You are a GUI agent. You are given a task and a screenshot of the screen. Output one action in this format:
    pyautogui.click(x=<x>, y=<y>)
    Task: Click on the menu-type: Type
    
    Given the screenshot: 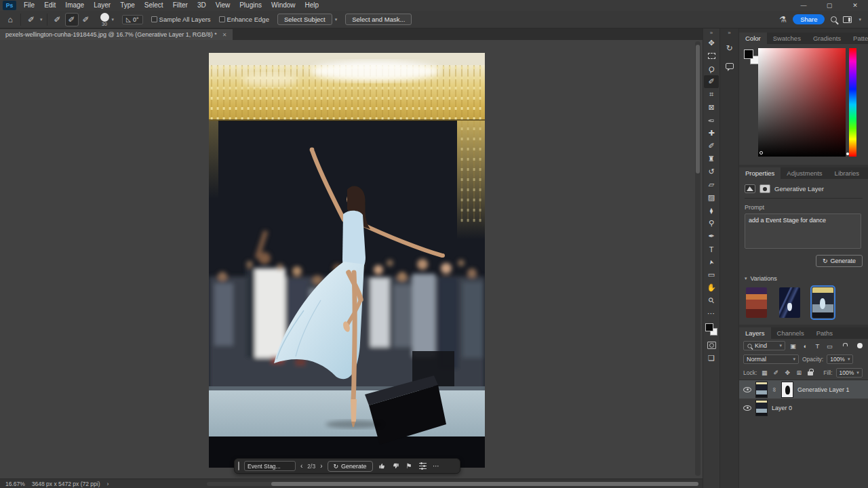 What is the action you would take?
    pyautogui.click(x=127, y=5)
    